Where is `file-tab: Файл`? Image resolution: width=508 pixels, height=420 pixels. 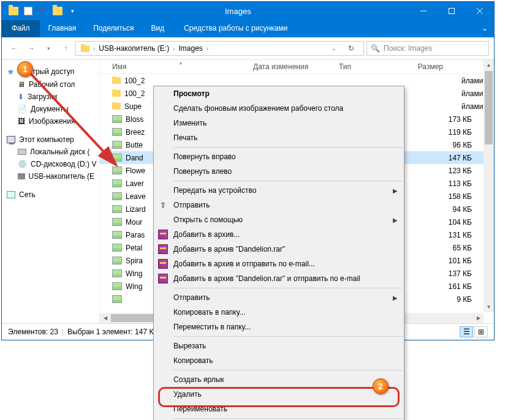 file-tab: Файл is located at coordinates (21, 29).